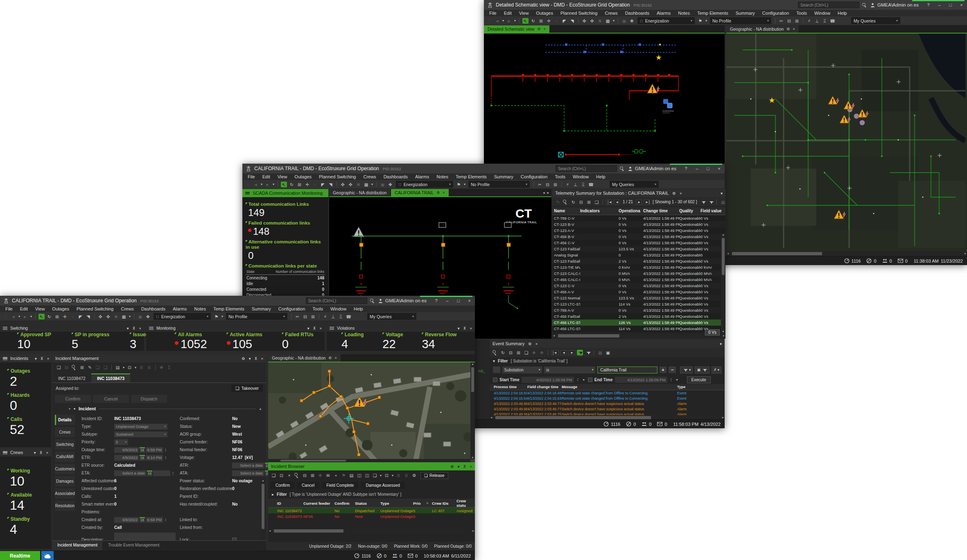 The image size is (967, 560). Describe the element at coordinates (336, 475) in the screenshot. I see `lock-icon: ▪` at that location.